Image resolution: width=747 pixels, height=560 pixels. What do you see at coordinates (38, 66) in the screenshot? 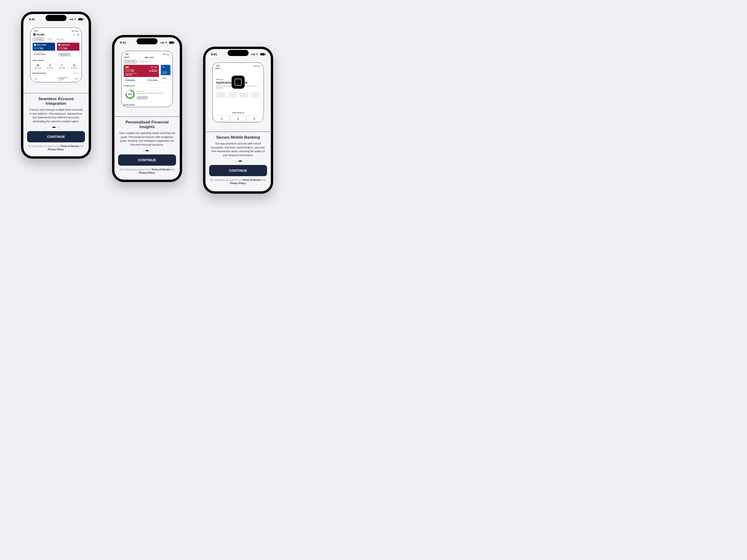
I see `quick-bank-transfer: 🏛Bank Transfer` at bounding box center [38, 66].